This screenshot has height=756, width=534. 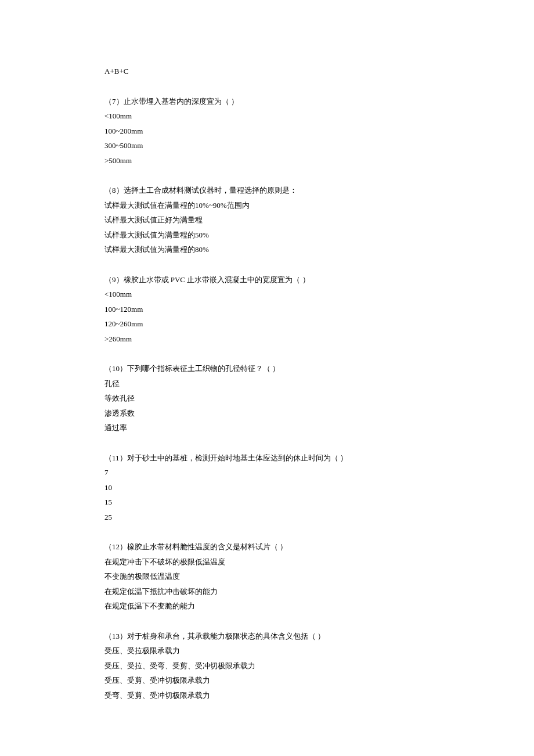 I want to click on question-option: 100~120mm, so click(x=267, y=309).